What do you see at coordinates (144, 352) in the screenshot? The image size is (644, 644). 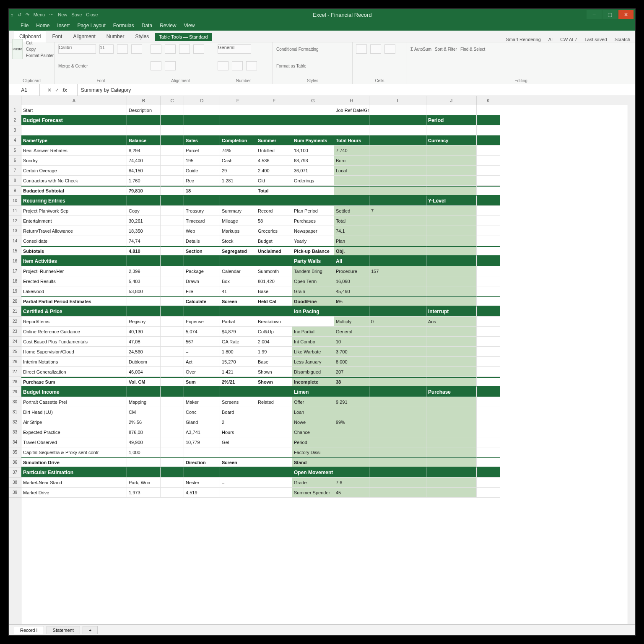 I see `cell: 24,560` at bounding box center [144, 352].